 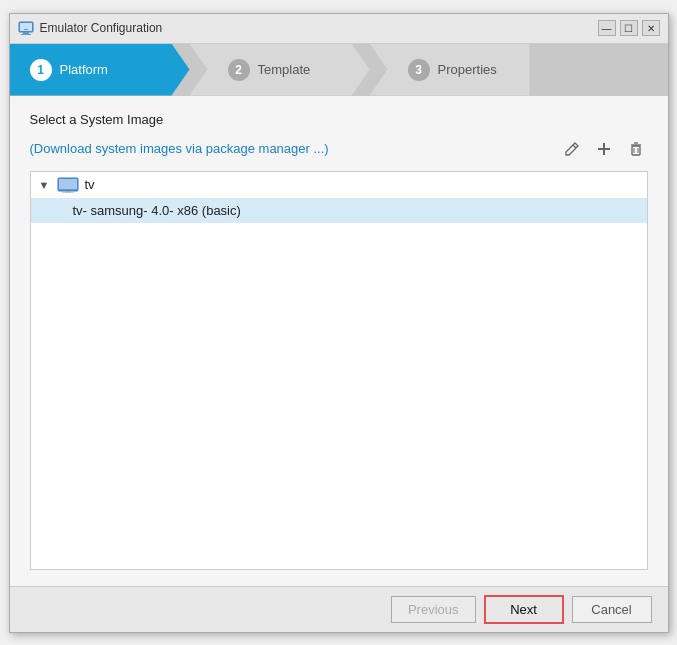 What do you see at coordinates (651, 28) in the screenshot?
I see `close-button: ✕` at bounding box center [651, 28].